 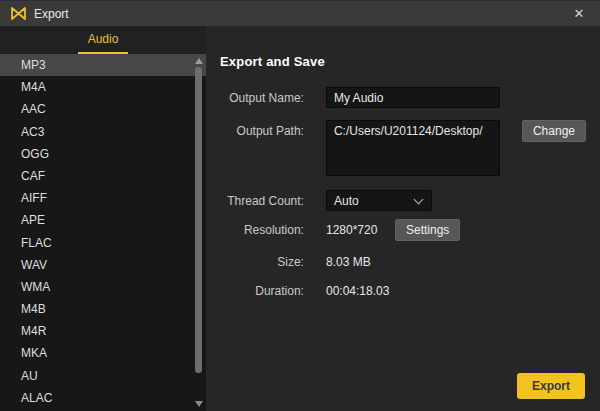 What do you see at coordinates (103, 376) in the screenshot?
I see `sidebar-item-au: AU` at bounding box center [103, 376].